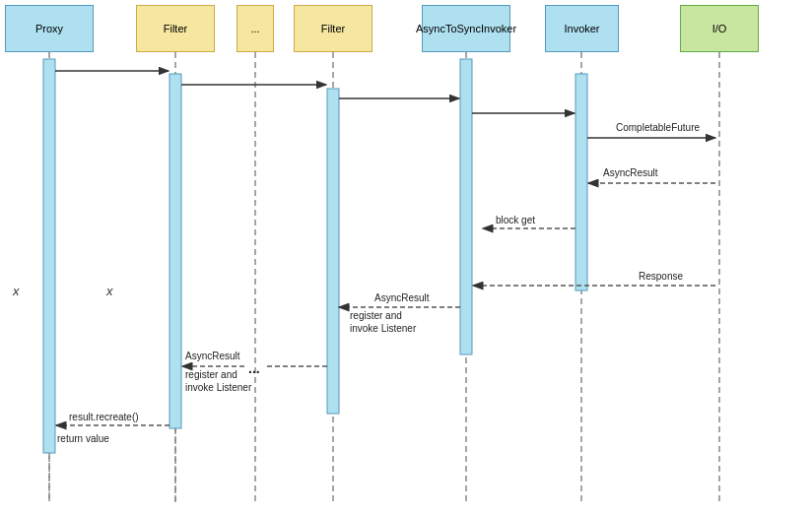 The width and height of the screenshot is (812, 514). Describe the element at coordinates (110, 291) in the screenshot. I see `x-marker-2: x` at that location.